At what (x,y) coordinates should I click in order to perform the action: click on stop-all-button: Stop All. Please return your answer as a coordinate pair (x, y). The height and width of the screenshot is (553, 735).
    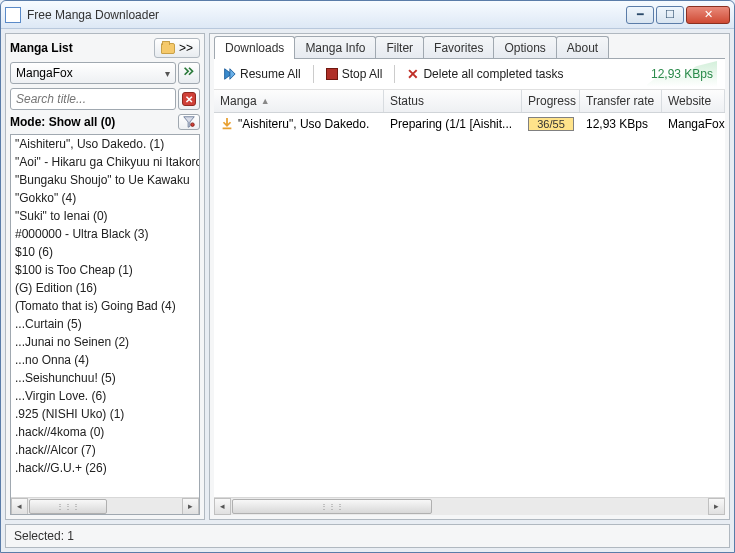
    Looking at the image, I should click on (354, 74).